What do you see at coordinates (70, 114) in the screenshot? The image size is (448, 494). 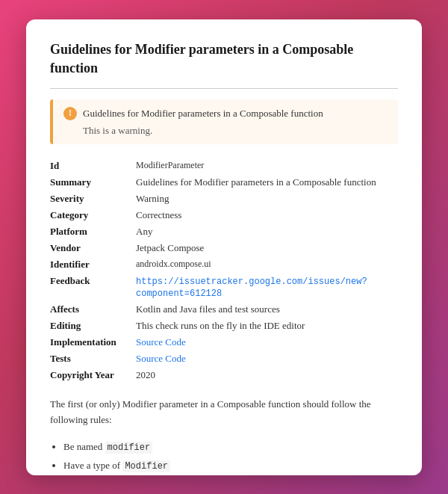 I see `warning-icon: !` at bounding box center [70, 114].